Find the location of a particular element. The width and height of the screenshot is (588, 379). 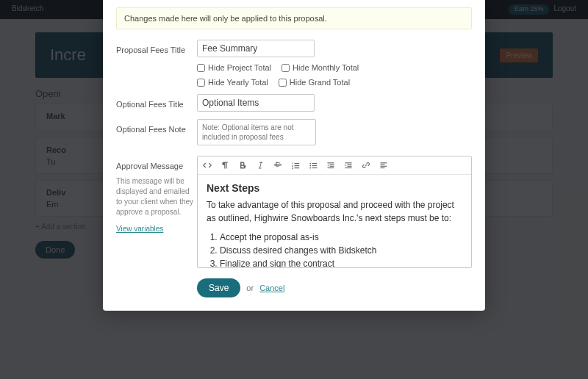

content-heading: Next Steps is located at coordinates (334, 188).